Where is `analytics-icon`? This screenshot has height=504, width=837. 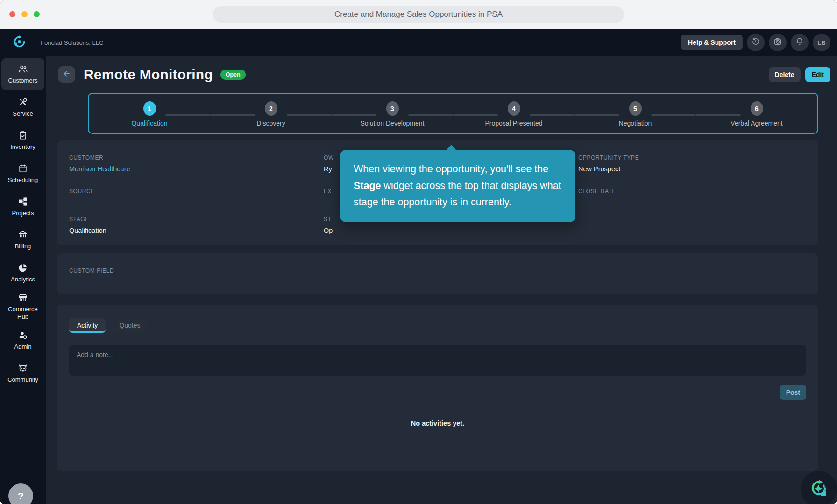
analytics-icon is located at coordinates (23, 268).